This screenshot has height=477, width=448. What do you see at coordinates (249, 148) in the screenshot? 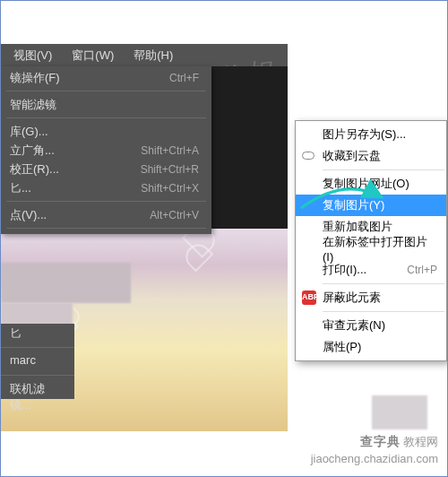
I see `canvas-dark` at bounding box center [249, 148].